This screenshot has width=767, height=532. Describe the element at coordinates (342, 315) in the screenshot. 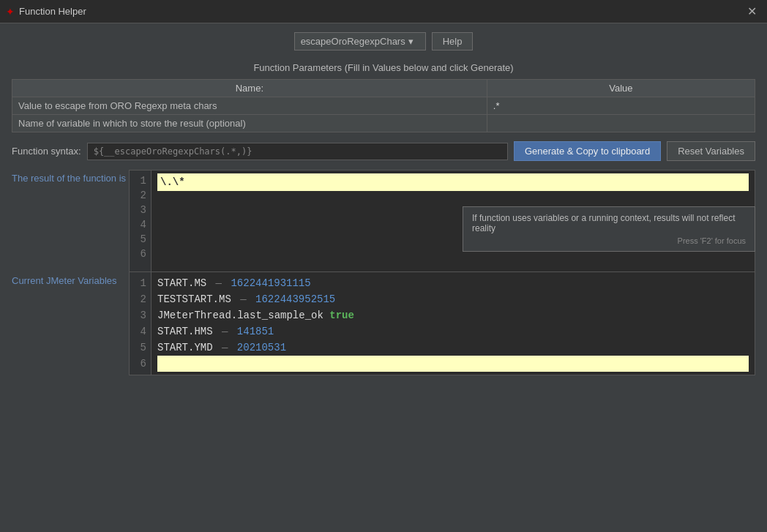

I see `var-value-2: true` at that location.